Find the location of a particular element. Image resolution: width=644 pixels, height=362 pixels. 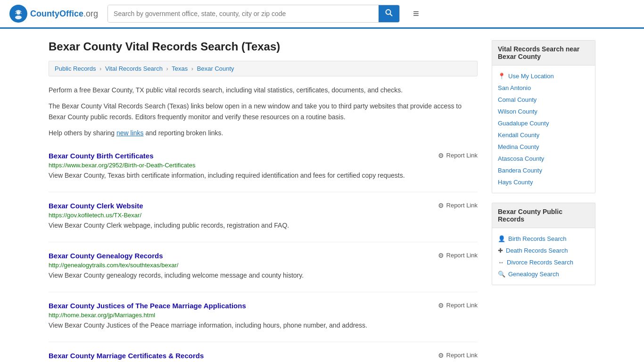

result-title-birth-cert: Bexar County Birth Certificates is located at coordinates (101, 156).